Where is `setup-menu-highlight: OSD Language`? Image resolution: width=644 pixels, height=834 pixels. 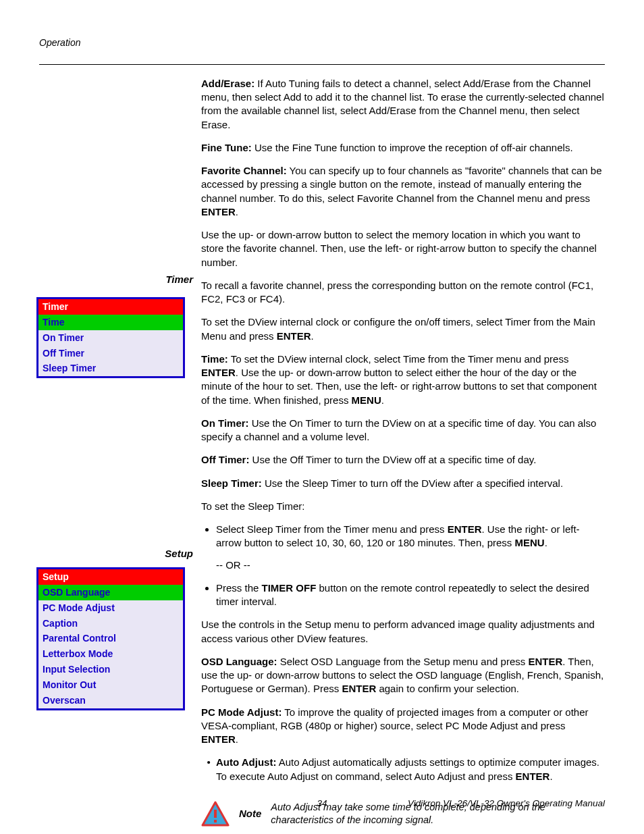 setup-menu-highlight: OSD Language is located at coordinates (111, 593).